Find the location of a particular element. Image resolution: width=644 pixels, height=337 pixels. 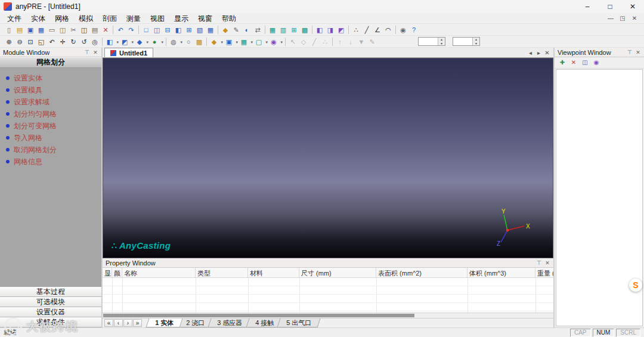

zoom-extents-icon: ◱ is located at coordinates (41, 42).